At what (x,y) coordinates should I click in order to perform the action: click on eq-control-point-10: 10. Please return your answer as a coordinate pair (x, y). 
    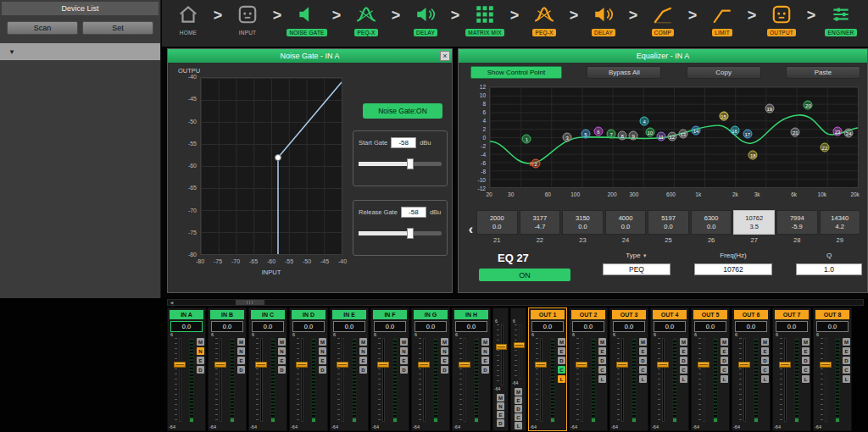
    Looking at the image, I should click on (649, 132).